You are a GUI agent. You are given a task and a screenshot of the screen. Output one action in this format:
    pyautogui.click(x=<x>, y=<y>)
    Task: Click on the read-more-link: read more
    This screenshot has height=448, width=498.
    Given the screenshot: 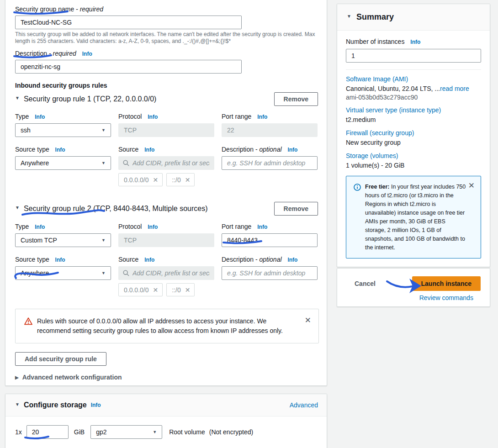 What is the action you would take?
    pyautogui.click(x=455, y=89)
    